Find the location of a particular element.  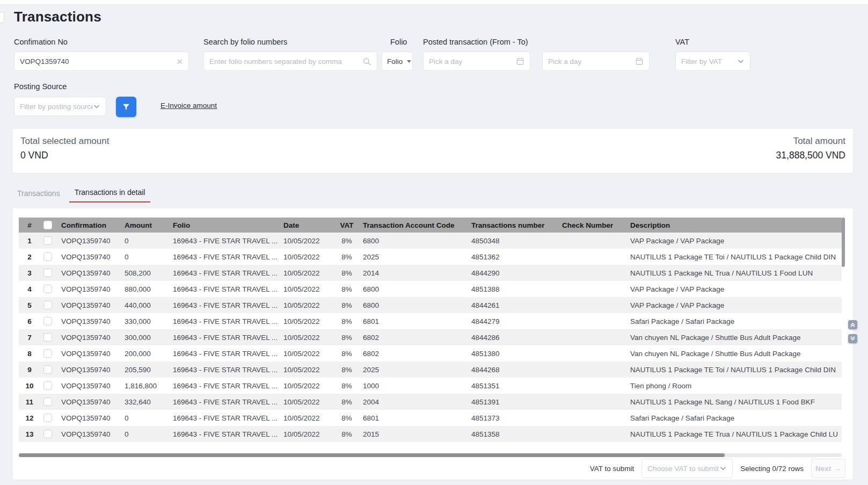

next-button: Next→ is located at coordinates (828, 468).